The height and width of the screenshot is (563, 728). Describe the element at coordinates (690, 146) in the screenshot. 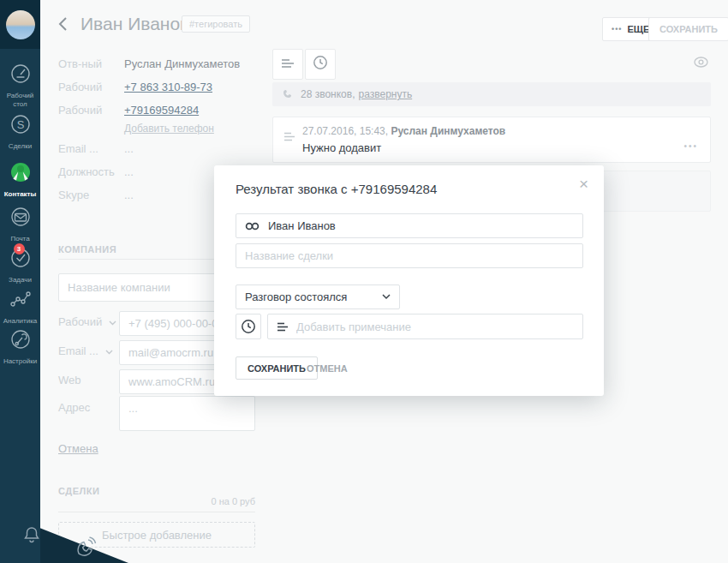

I see `note-actions-ellipsis: •••` at that location.